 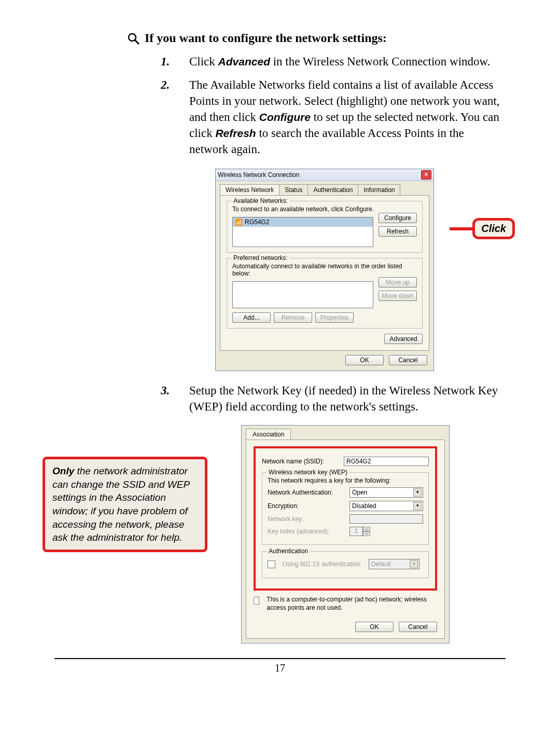 What do you see at coordinates (386, 461) in the screenshot?
I see `ssid-input: RG54G2` at bounding box center [386, 461].